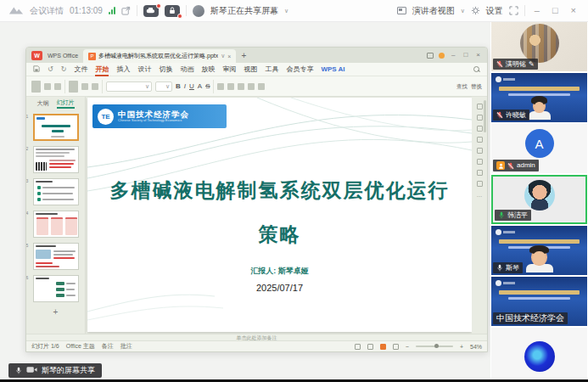 This screenshot has height=382, width=588. Describe the element at coordinates (19, 370) in the screenshot. I see `mic-icon` at that location.